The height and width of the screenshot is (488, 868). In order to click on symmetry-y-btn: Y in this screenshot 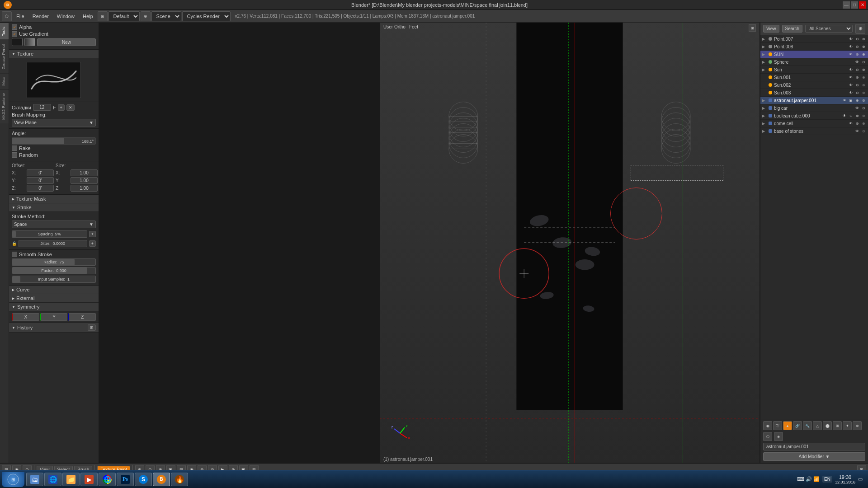, I will do `click(54, 317)`.